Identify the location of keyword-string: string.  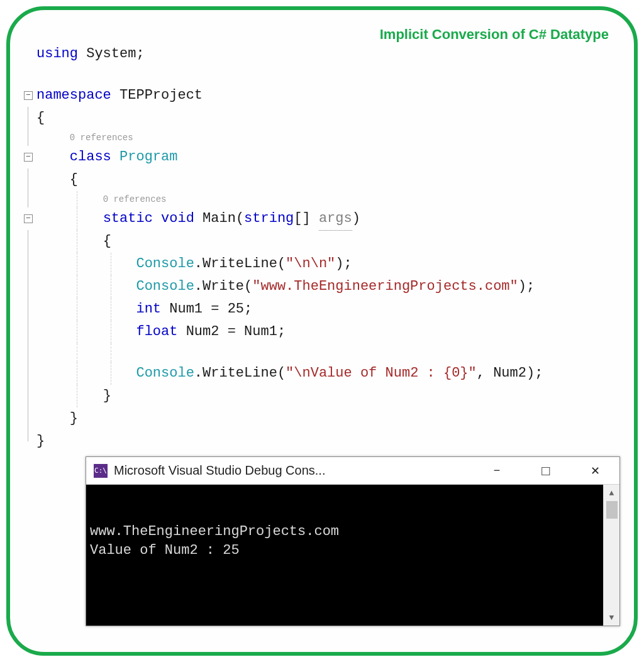
(269, 219).